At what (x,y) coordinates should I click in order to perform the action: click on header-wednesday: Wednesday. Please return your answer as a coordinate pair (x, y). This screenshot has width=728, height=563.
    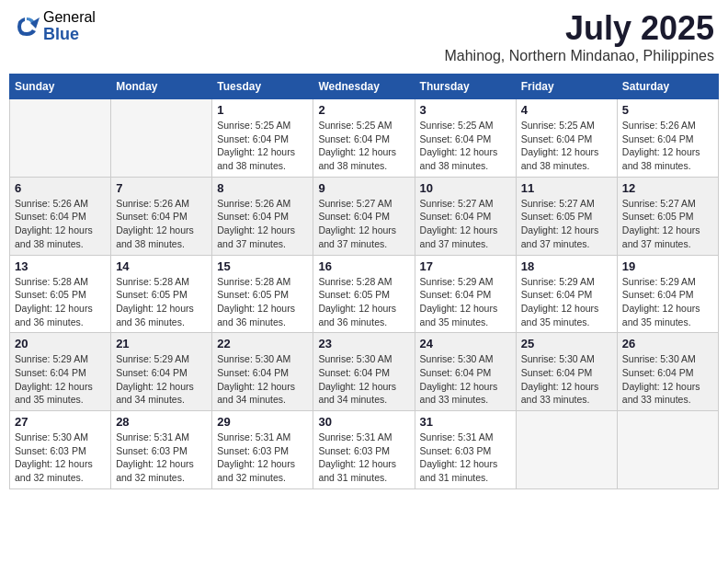
    Looking at the image, I should click on (364, 86).